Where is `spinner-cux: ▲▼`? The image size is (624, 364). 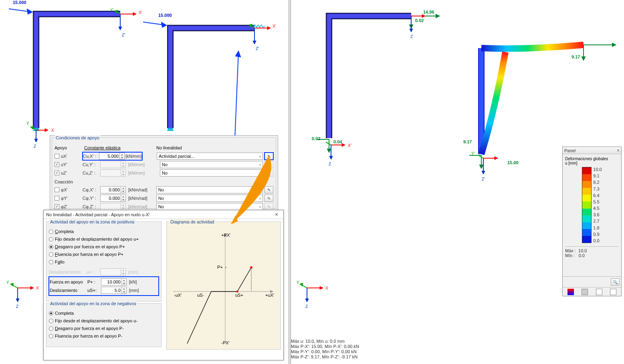
spinner-cux: ▲▼ is located at coordinates (112, 156).